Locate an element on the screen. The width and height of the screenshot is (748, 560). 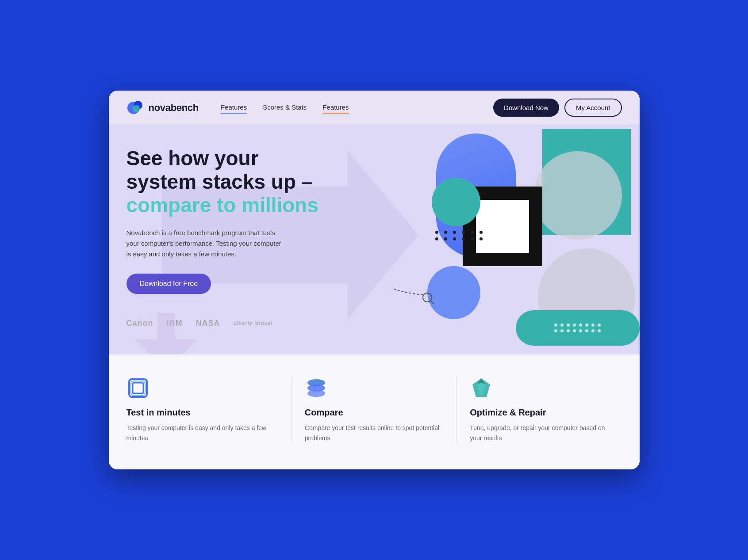
feature-compare-title: Compare is located at coordinates (374, 413).